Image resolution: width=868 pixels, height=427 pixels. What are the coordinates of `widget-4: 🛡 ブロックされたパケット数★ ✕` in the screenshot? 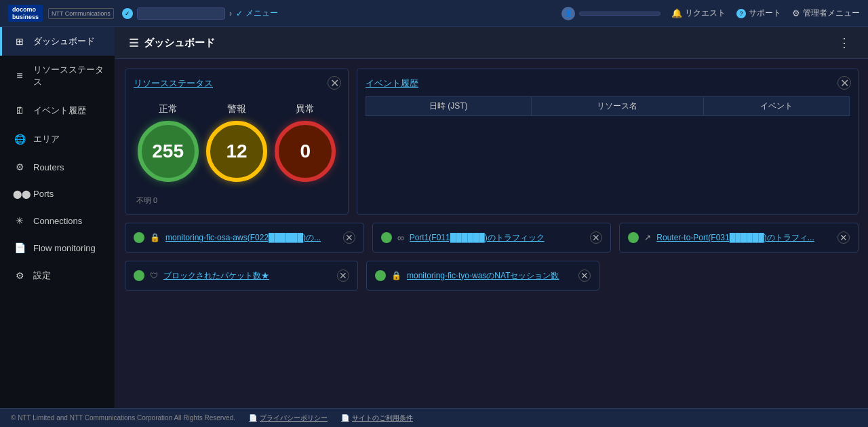 It's located at (241, 276).